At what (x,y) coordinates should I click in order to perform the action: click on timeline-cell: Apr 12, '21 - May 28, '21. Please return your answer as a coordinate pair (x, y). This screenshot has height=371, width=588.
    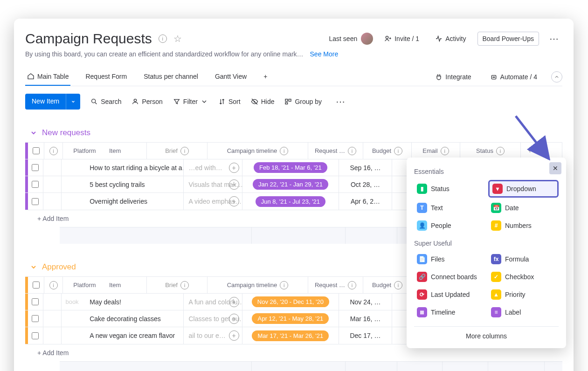
    Looking at the image, I should click on (290, 319).